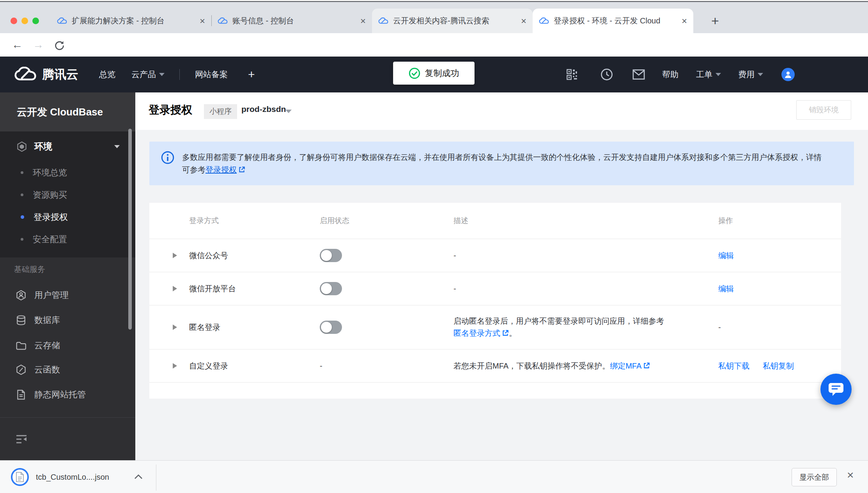 Image resolution: width=868 pixels, height=493 pixels. What do you see at coordinates (715, 21) in the screenshot?
I see `new-tab-button: +` at bounding box center [715, 21].